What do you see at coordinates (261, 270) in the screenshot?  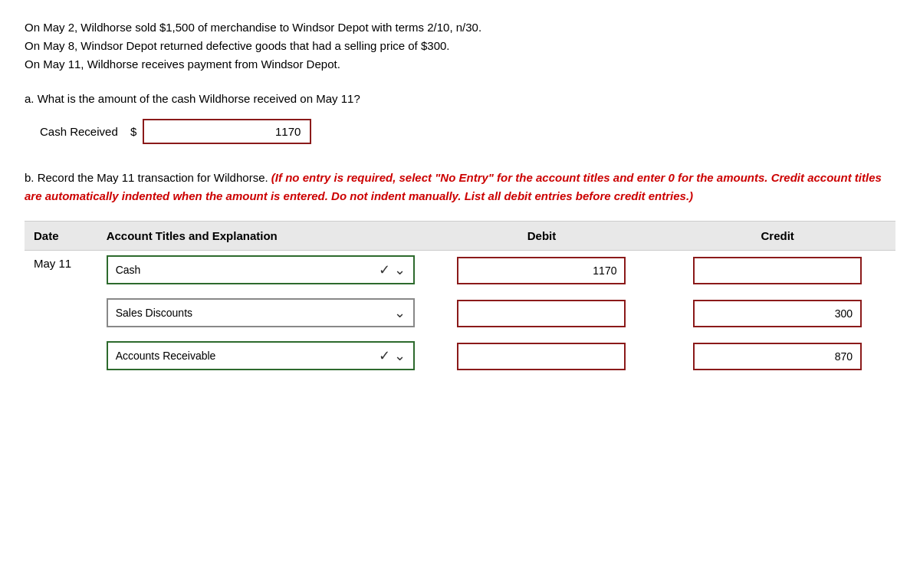 I see `account-select-cash: Cash ✓ ⌄` at bounding box center [261, 270].